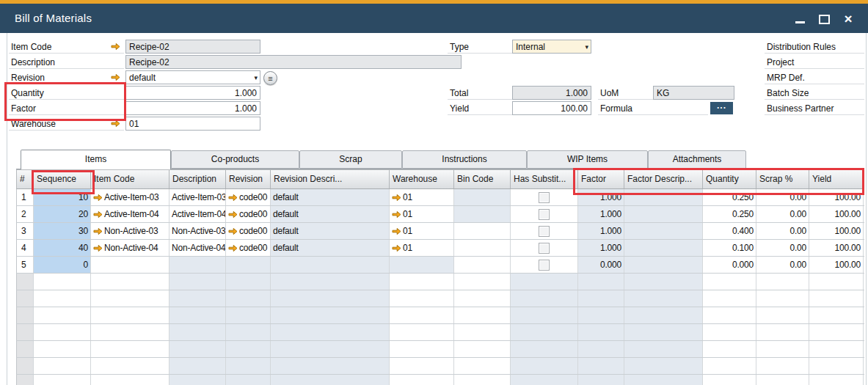  What do you see at coordinates (330, 231) in the screenshot?
I see `cell-revision_desc: default` at bounding box center [330, 231].